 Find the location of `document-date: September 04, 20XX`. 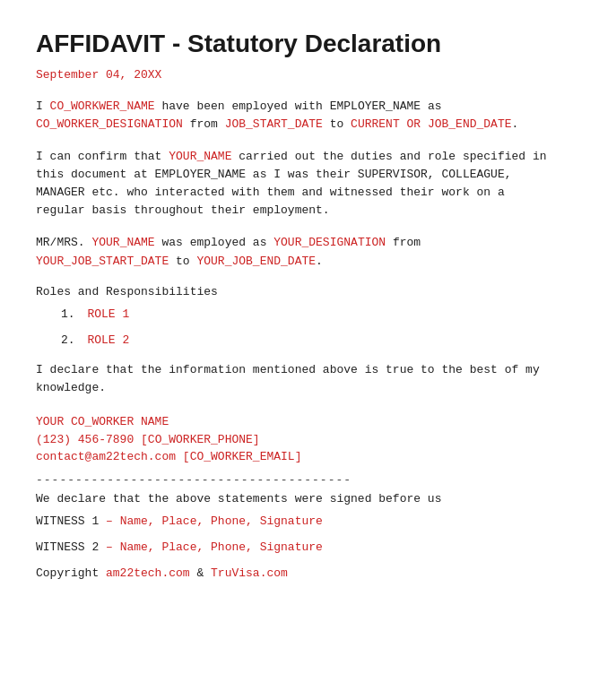

document-date: September 04, 20XX is located at coordinates (295, 75).